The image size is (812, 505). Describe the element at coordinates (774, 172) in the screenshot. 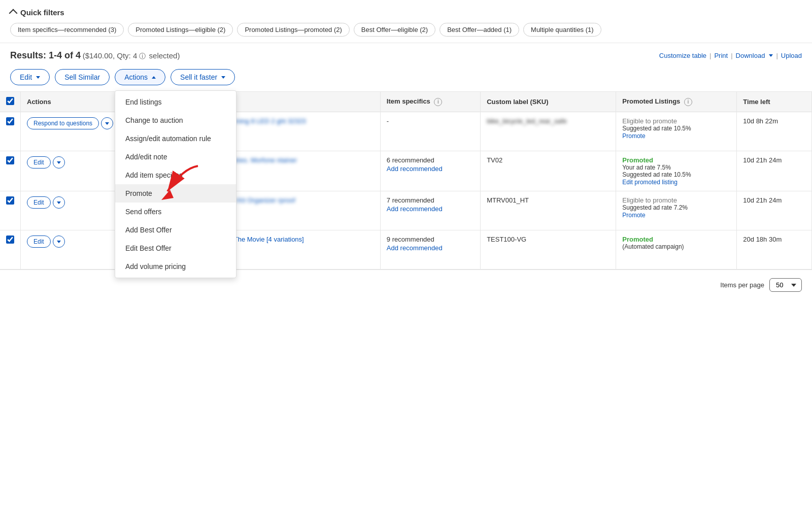

I see `row-2-time-cell: 10d 21h 24m` at that location.